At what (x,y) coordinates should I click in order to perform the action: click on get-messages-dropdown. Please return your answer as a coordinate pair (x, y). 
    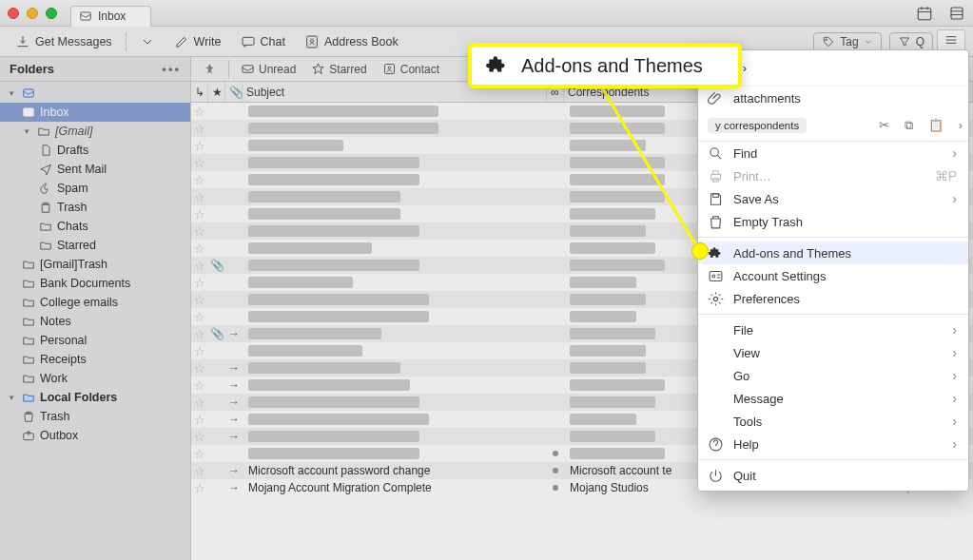
    Looking at the image, I should click on (147, 42).